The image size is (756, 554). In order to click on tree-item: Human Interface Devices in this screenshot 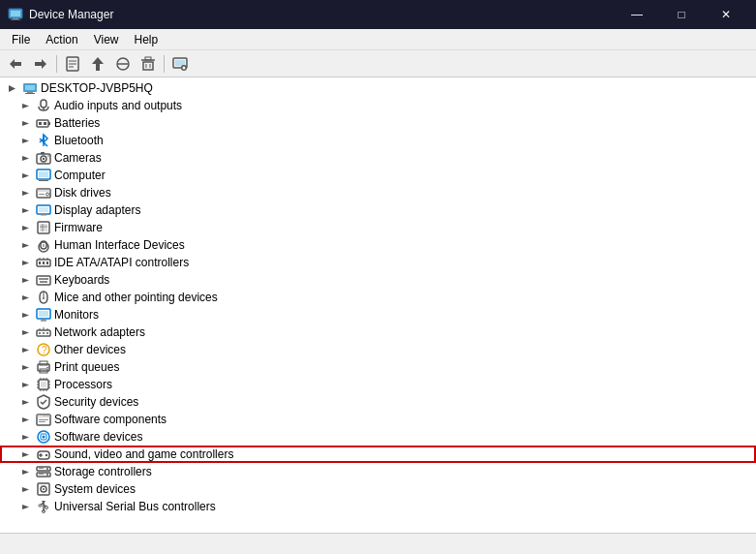, I will do `click(378, 245)`.